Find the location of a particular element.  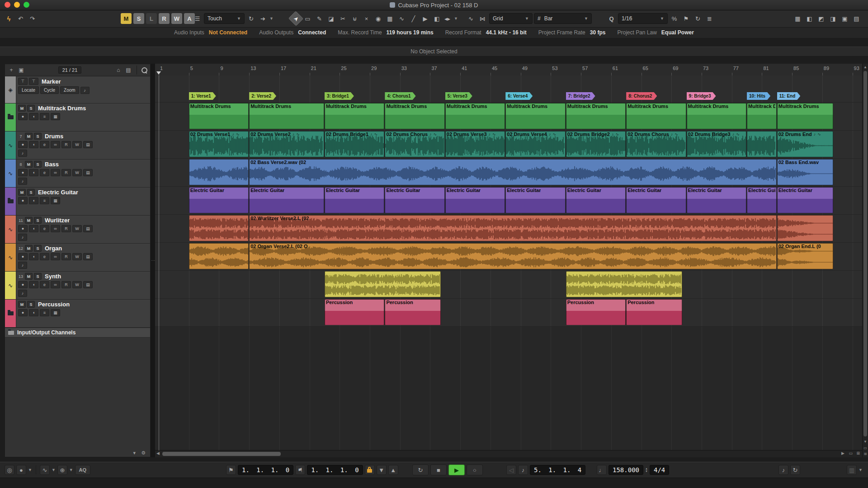

quantize-panel-icon: ≣ is located at coordinates (710, 19).